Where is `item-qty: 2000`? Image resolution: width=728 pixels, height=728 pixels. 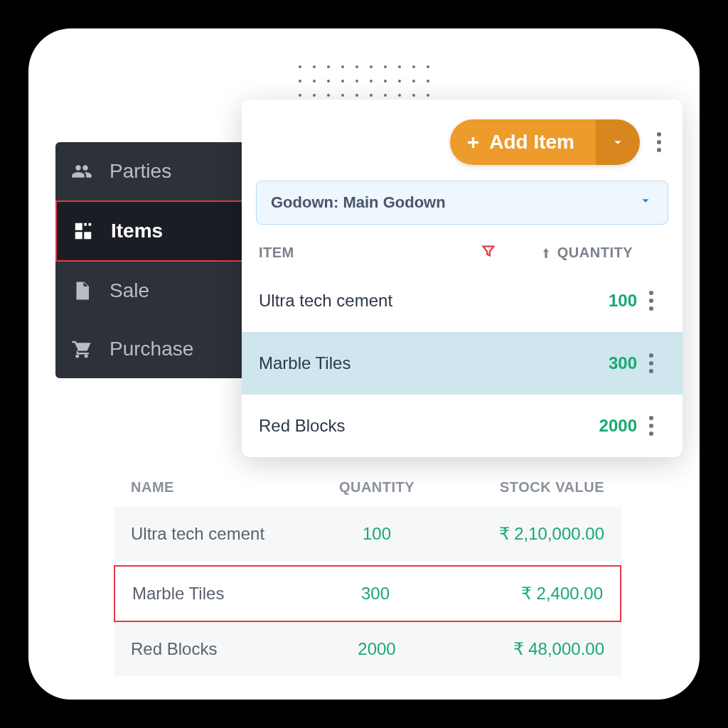
item-qty: 2000 is located at coordinates (598, 426).